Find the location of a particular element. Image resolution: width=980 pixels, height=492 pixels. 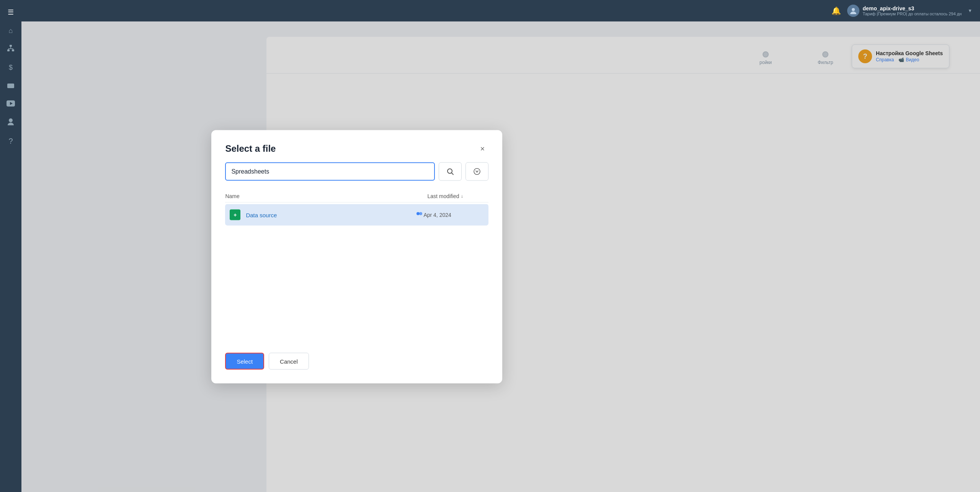

sidebar-menu-icon: ☰ is located at coordinates (11, 12).